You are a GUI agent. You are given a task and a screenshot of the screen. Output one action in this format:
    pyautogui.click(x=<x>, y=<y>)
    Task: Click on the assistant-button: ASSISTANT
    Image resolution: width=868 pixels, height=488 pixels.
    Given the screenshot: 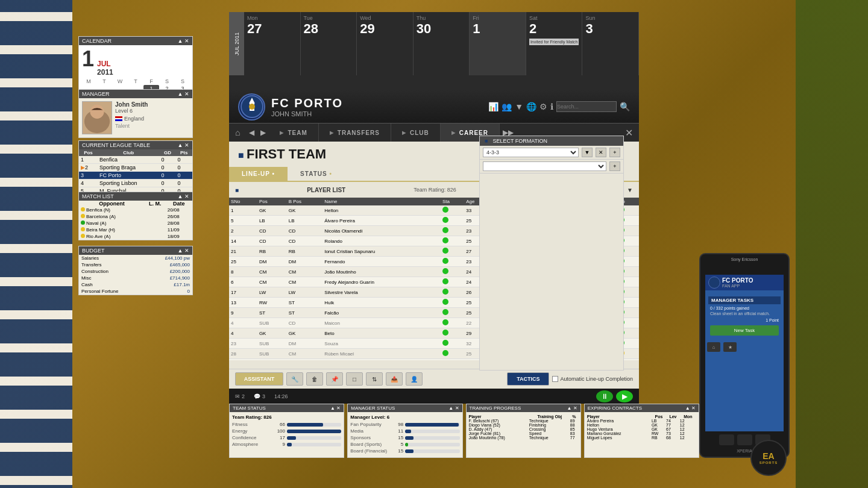 What is the action you would take?
    pyautogui.click(x=259, y=379)
    